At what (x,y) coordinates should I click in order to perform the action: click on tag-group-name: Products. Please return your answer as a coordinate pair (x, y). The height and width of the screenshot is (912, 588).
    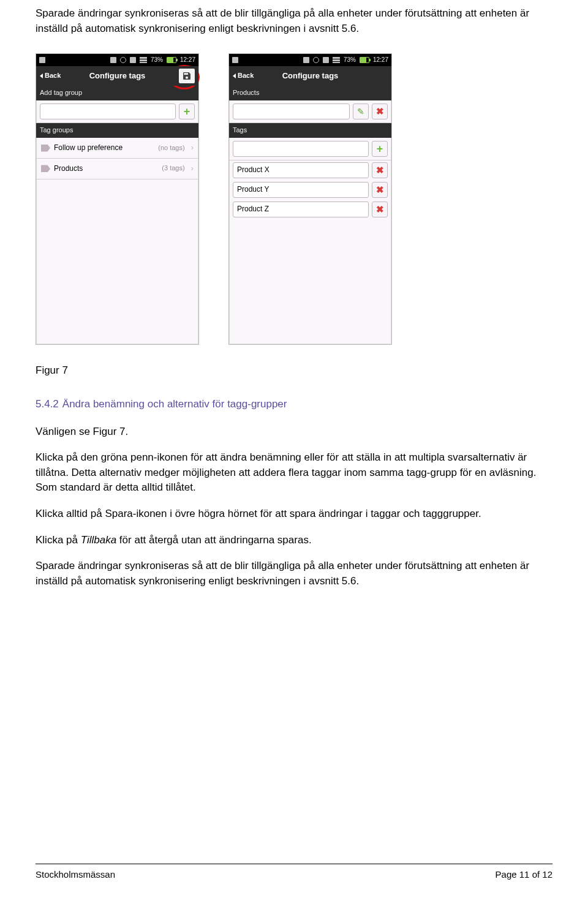
    Looking at the image, I should click on (69, 169).